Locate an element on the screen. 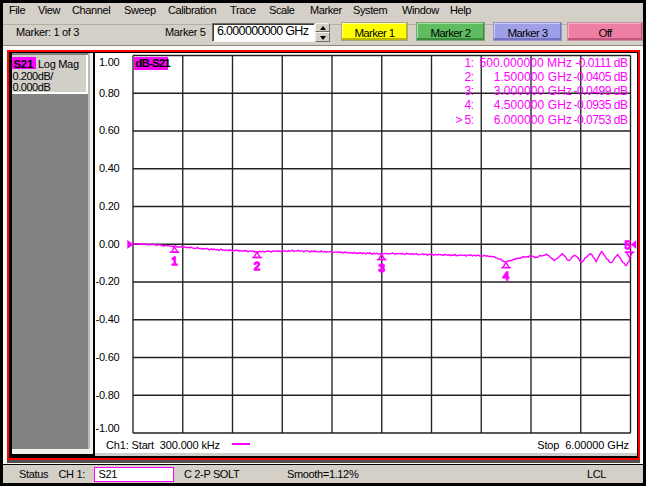 The image size is (646, 486). svg-text: 3 is located at coordinates (381, 268).